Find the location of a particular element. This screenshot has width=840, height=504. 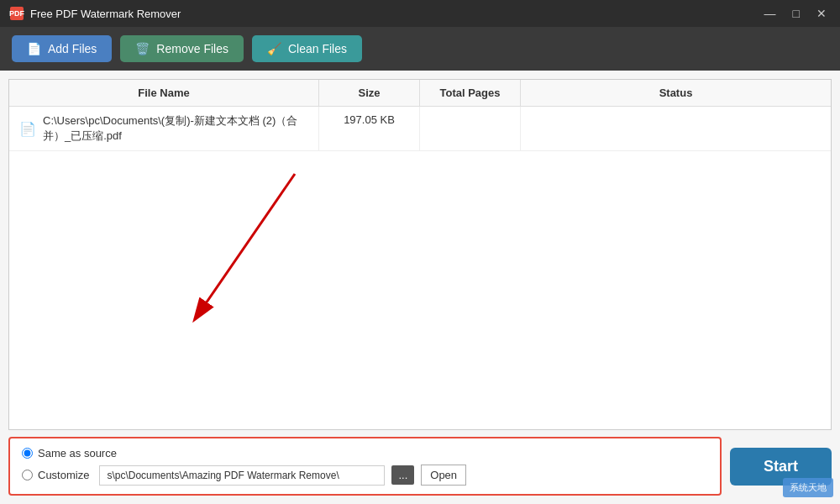

file-name: C:\Users\pc\Documents\(复制)-新建文本文档 (2)（合并… is located at coordinates (176, 129).